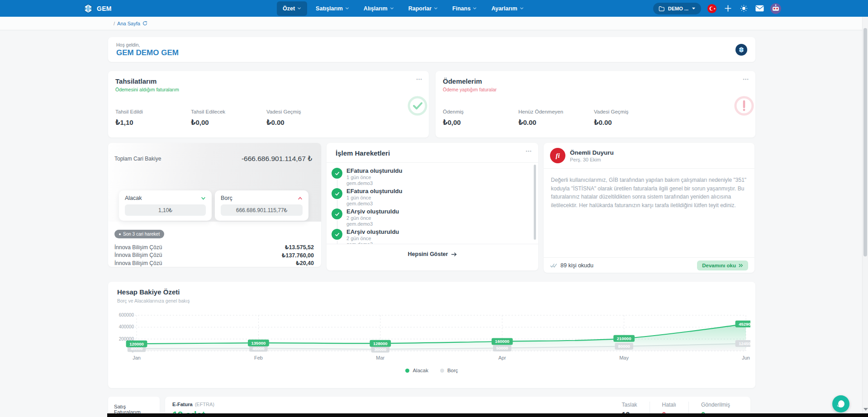 This screenshot has height=417, width=868. What do you see at coordinates (595, 104) in the screenshot?
I see `payments-card: Ödemelerim Ödeme yaptığım faturalar ●●● …` at bounding box center [595, 104].